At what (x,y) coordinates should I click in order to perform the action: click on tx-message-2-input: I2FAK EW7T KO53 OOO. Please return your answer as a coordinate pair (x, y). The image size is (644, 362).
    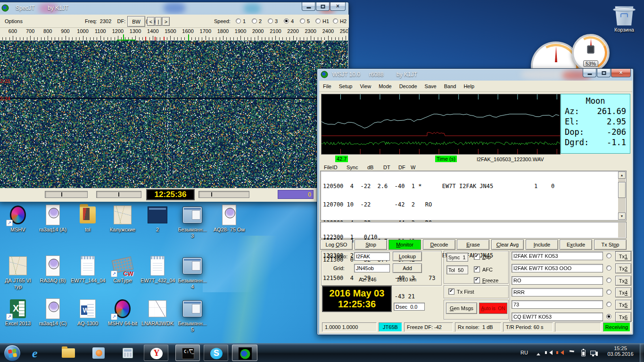
    Looking at the image, I should click on (557, 268).